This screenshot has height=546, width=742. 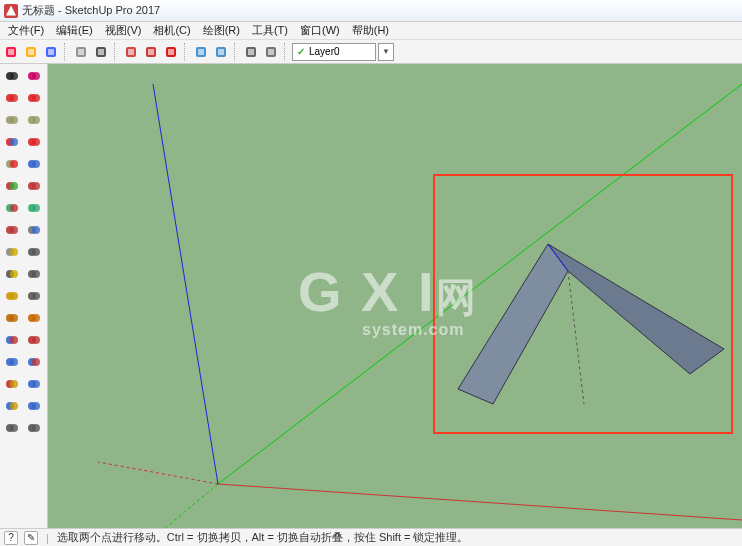 What do you see at coordinates (34, 318) in the screenshot?
I see `tool-section` at bounding box center [34, 318].